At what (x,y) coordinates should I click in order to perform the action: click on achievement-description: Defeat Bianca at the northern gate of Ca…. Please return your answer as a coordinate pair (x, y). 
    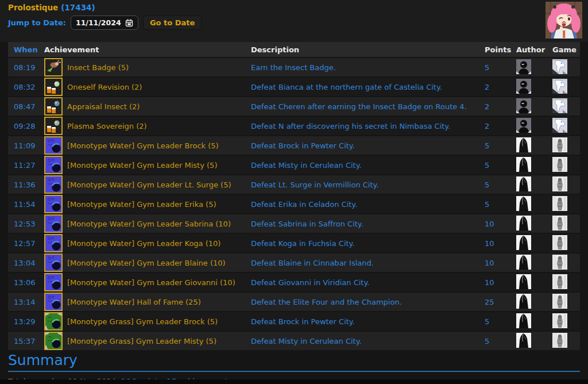
    Looking at the image, I should click on (368, 87).